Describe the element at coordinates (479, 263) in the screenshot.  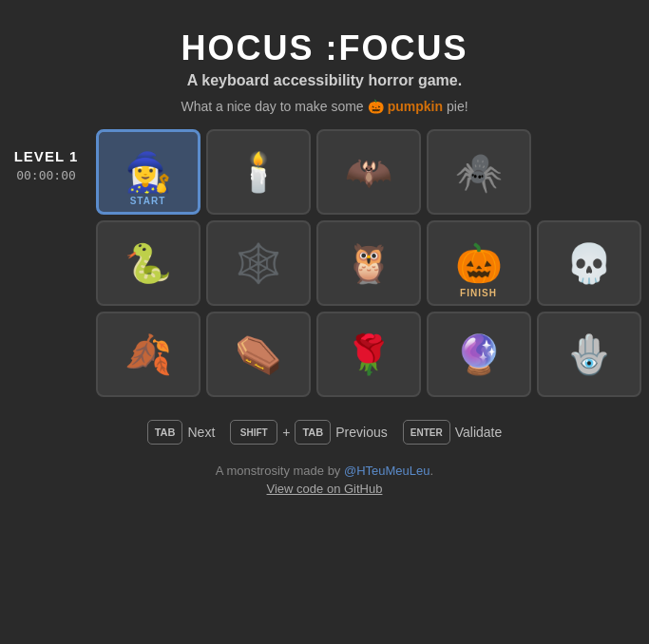
I see `cell-1-3-finish: 🎃 FINISH` at that location.